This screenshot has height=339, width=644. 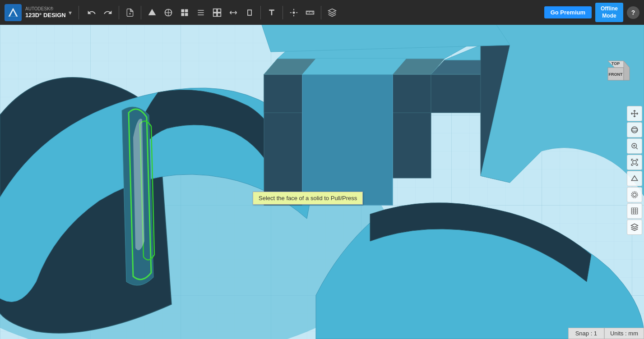 What do you see at coordinates (624, 334) in the screenshot?
I see `units-indicator: Units : mm` at bounding box center [624, 334].